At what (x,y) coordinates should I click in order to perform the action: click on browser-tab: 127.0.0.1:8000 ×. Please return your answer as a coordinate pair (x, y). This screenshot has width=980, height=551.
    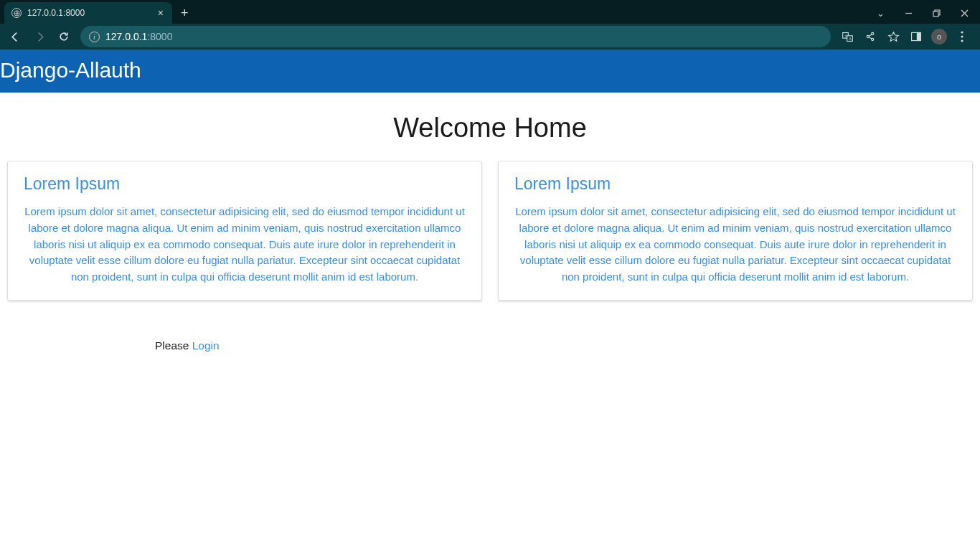
    Looking at the image, I should click on (88, 13).